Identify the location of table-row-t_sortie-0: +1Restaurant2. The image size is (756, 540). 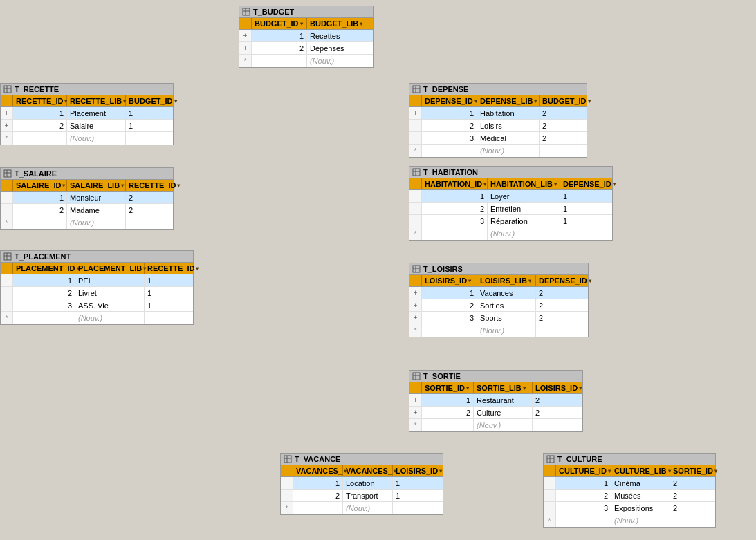
(496, 400).